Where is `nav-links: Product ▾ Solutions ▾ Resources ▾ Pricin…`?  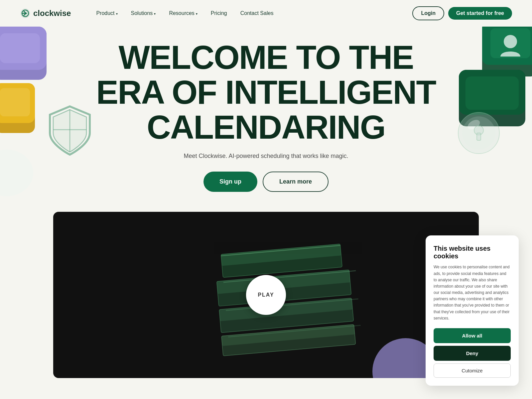 nav-links: Product ▾ Solutions ▾ Resources ▾ Pricin… is located at coordinates (251, 13).